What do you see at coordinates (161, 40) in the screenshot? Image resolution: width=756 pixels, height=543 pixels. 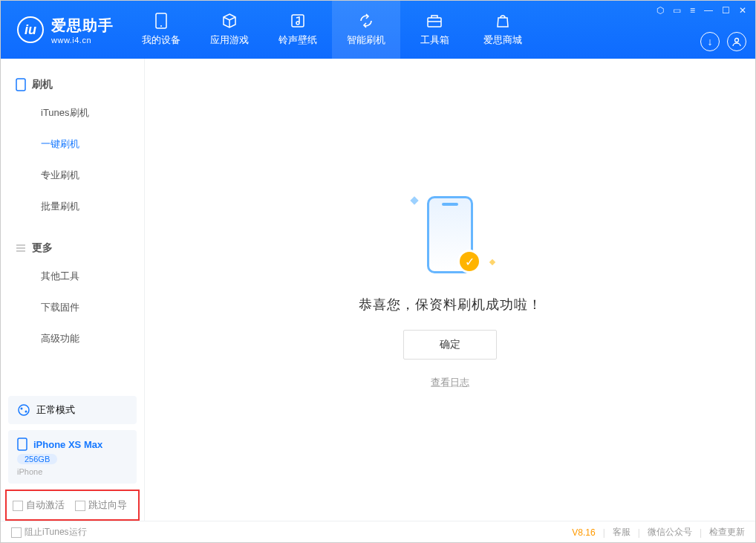 I see `nav-label: 我的设备` at bounding box center [161, 40].